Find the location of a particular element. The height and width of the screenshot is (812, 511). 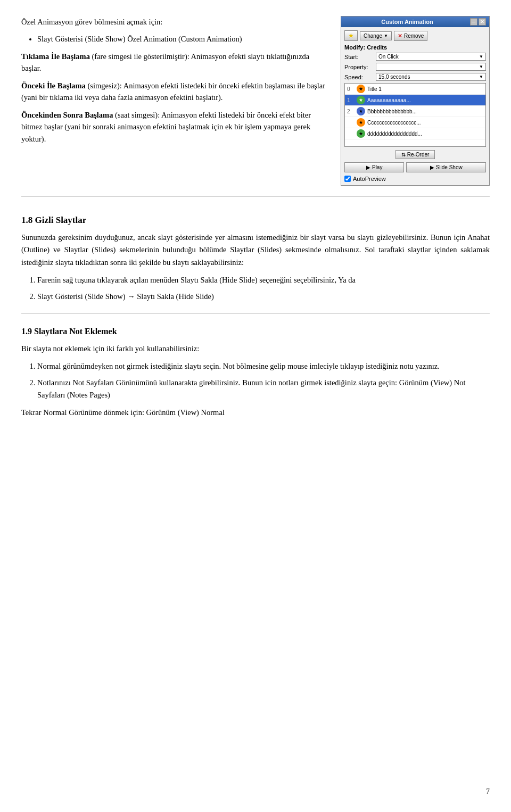

separator is located at coordinates (256, 314).